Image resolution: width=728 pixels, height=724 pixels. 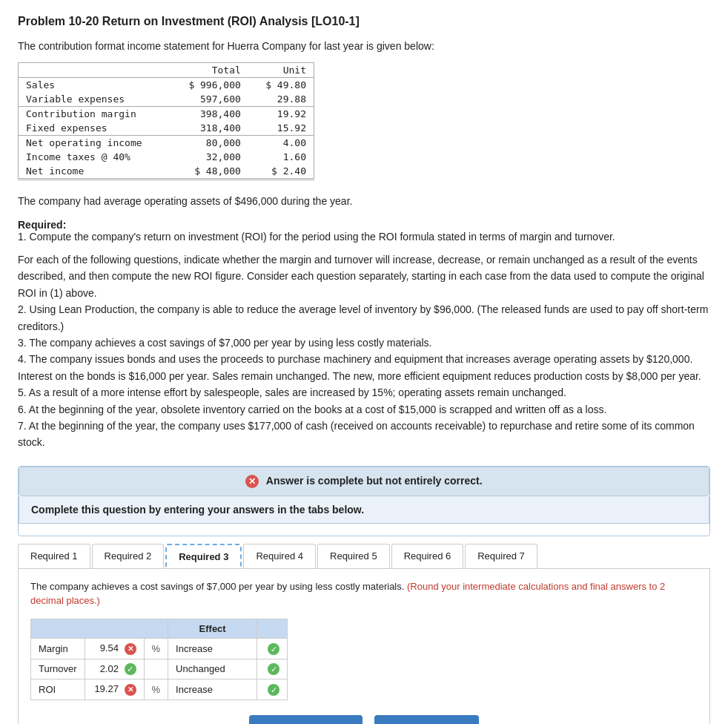 I want to click on answer-banner-text: Answer is complete but not entirely corr…, so click(x=374, y=481).